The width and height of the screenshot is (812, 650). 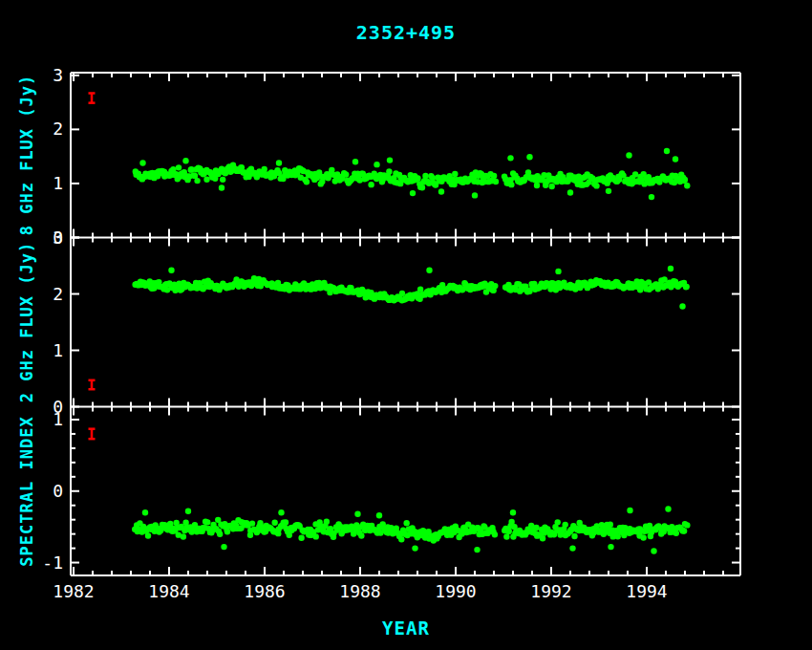 I want to click on x-axis-label: YEAR, so click(x=406, y=628).